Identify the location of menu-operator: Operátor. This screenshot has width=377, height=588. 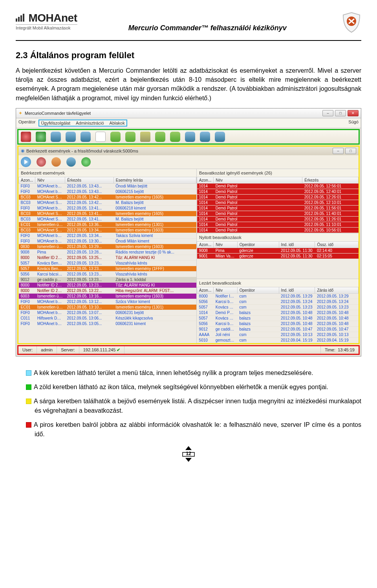
(27, 123).